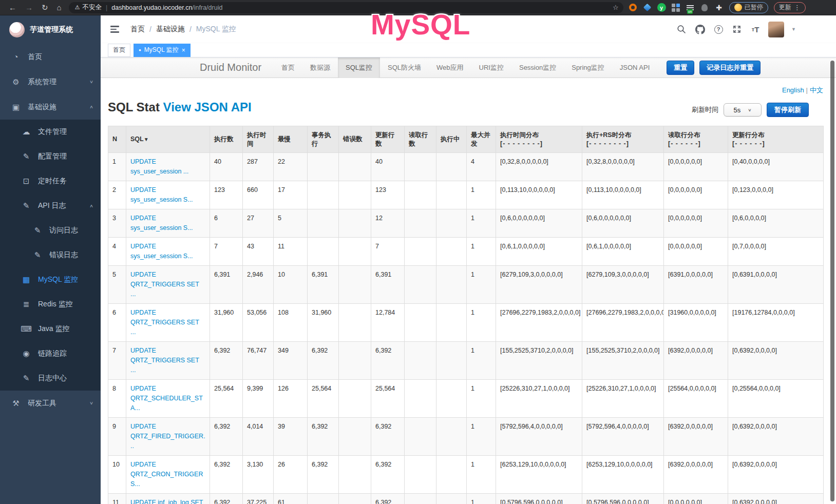 The image size is (836, 504). What do you see at coordinates (288, 68) in the screenshot?
I see `druid-nav-首页: 首页` at bounding box center [288, 68].